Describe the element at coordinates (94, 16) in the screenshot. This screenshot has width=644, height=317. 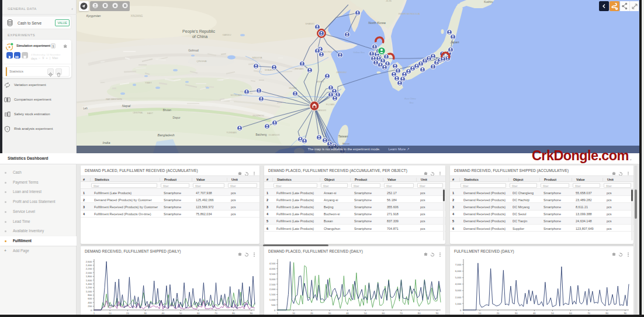
I see `svg-text: Kyrgyzstan` at that location.